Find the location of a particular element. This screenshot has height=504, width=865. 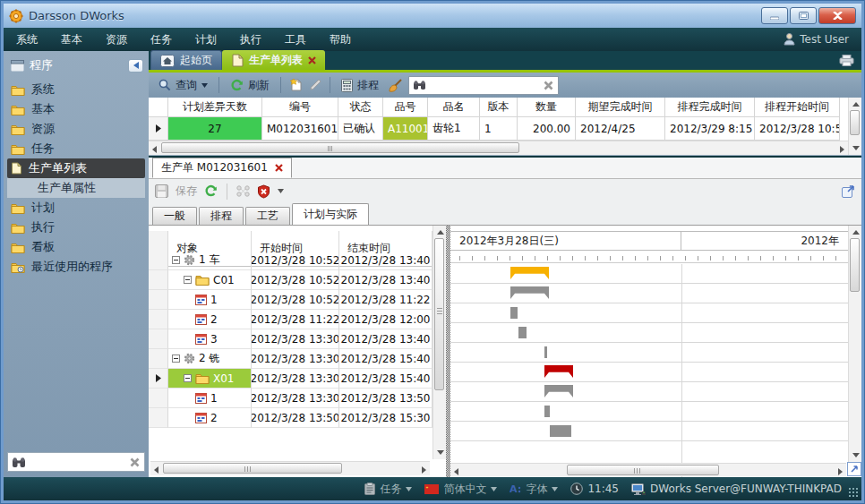

tree-row-7: 12012/3/28 13:302012/3/28 13:50 is located at coordinates (290, 398).